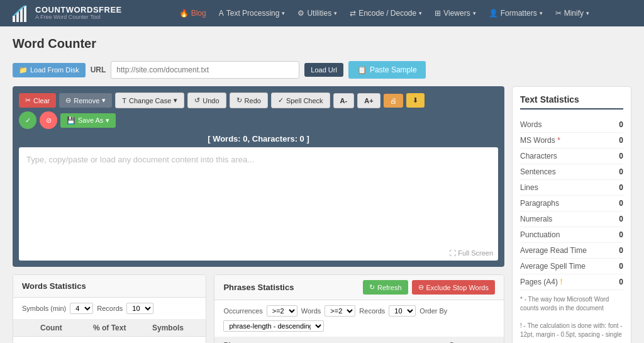 Image resolution: width=644 pixels, height=343 pixels. Describe the element at coordinates (572, 235) in the screenshot. I see `stat-row-punctuation: Punctuation 0` at that location.